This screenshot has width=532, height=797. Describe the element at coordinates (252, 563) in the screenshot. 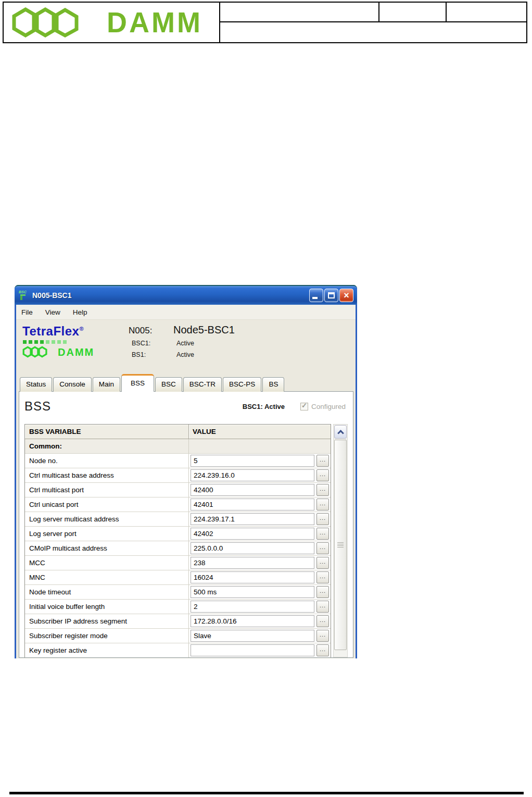

I see `value-field: 238` at that location.